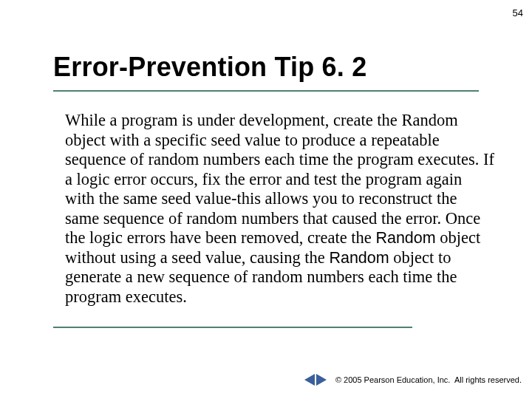  Describe the element at coordinates (233, 327) in the screenshot. I see `divider-bottom` at that location.